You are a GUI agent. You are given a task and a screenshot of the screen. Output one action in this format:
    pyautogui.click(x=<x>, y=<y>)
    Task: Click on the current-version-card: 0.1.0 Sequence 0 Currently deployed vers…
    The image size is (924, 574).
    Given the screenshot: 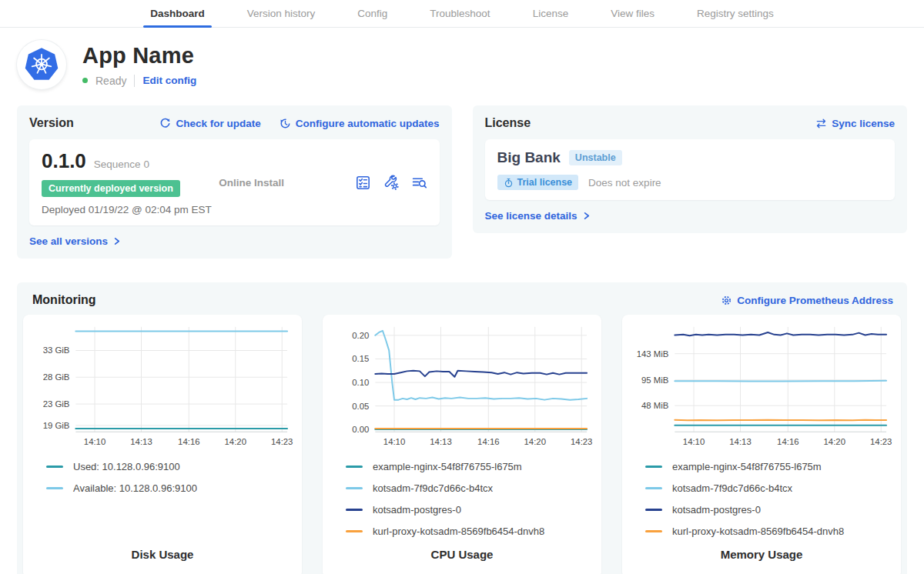 What is the action you would take?
    pyautogui.click(x=234, y=182)
    